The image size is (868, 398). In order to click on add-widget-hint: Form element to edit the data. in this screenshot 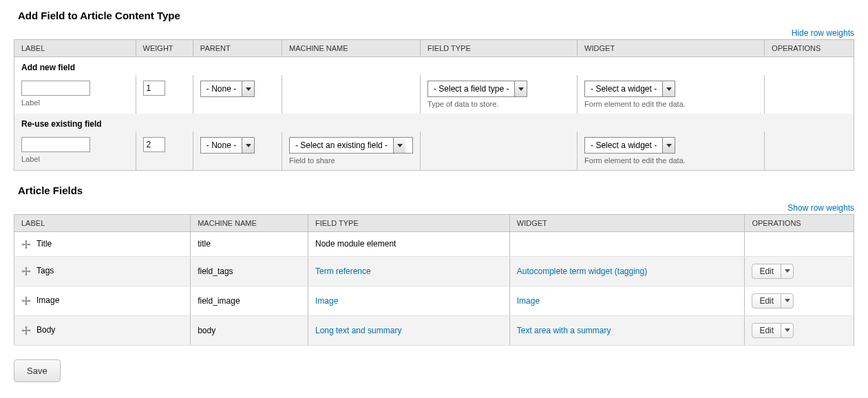, I will do `click(670, 104)`.